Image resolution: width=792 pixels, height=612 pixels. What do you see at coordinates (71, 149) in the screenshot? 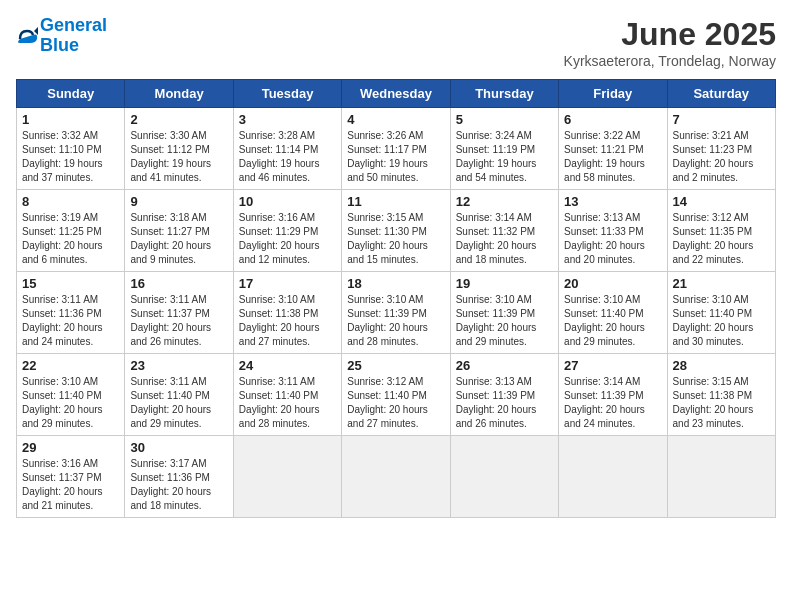
I see `calendar-cell: 1Sunrise: 3:32 AM Sunset: 11:10 PM Dayli…` at bounding box center [71, 149].